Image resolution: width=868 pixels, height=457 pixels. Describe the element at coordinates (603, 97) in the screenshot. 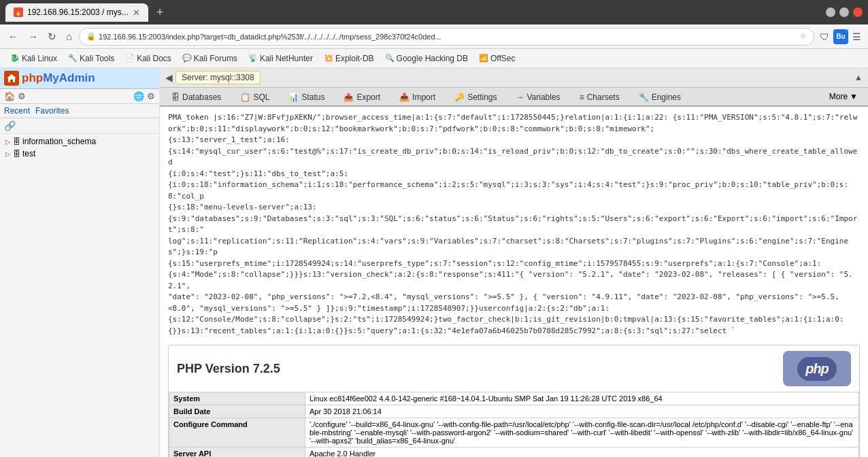

I see `charsets-tab-label: Charsets` at that location.